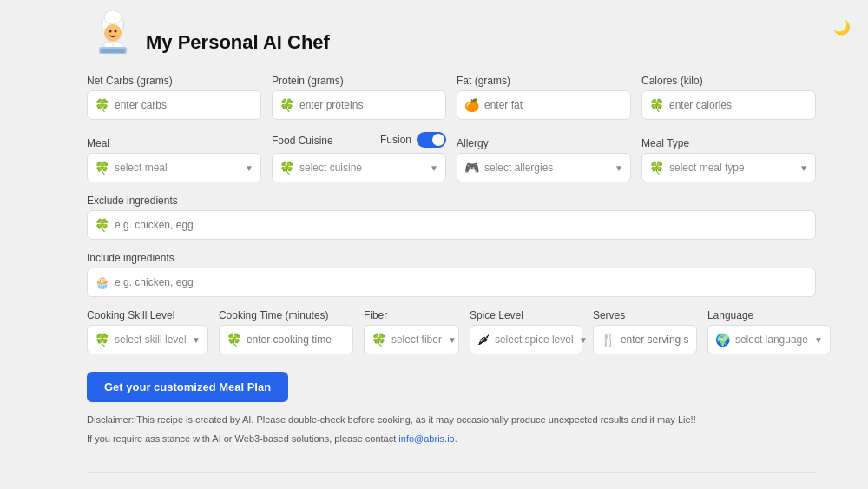  I want to click on include-icon: 🧁, so click(102, 282).